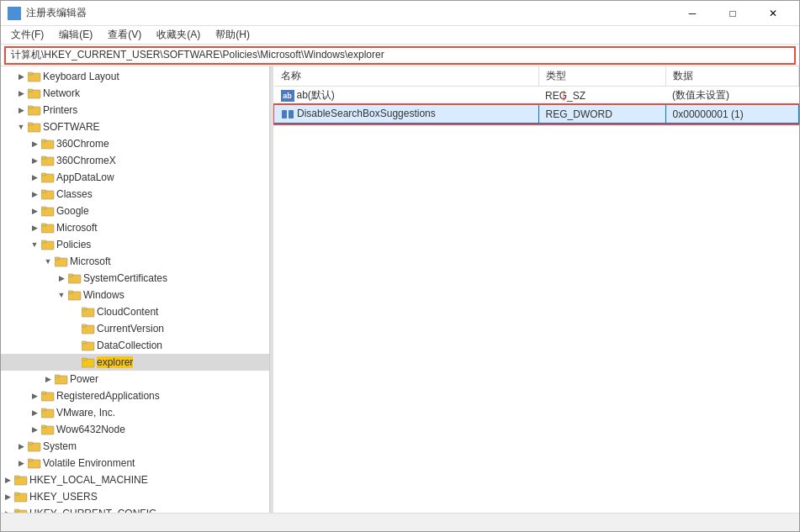  I want to click on tree-item-software: ▼ SOFTWARE, so click(135, 127).